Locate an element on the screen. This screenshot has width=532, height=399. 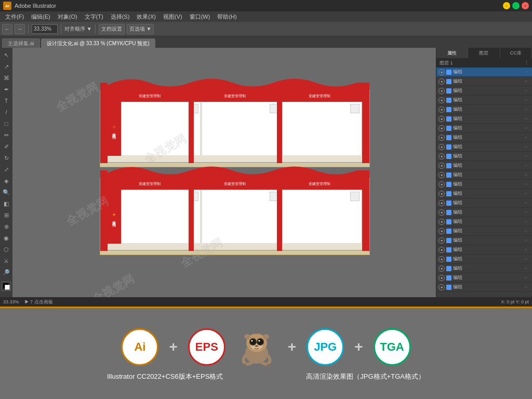
tool-perspective: ⬡ is located at coordinates (6, 249).